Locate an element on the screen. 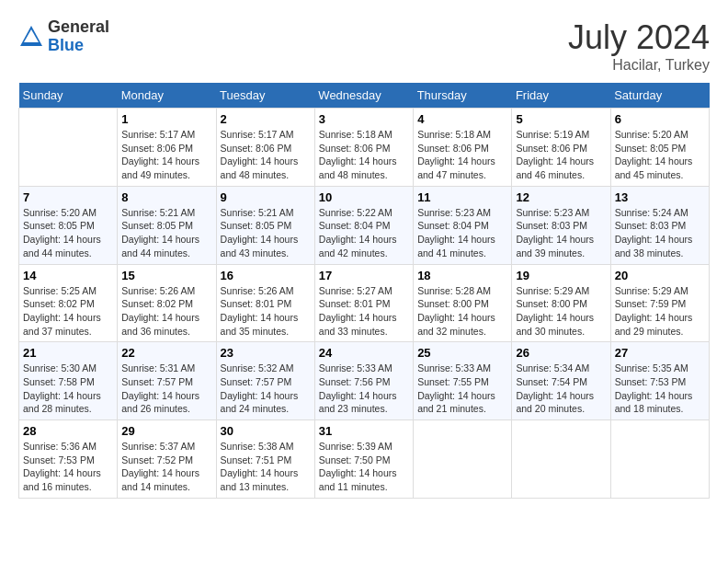 This screenshot has width=728, height=563. calendar-cell: 27Sunrise: 5:35 AMSunset: 7:53 PMDayligh… is located at coordinates (660, 381).